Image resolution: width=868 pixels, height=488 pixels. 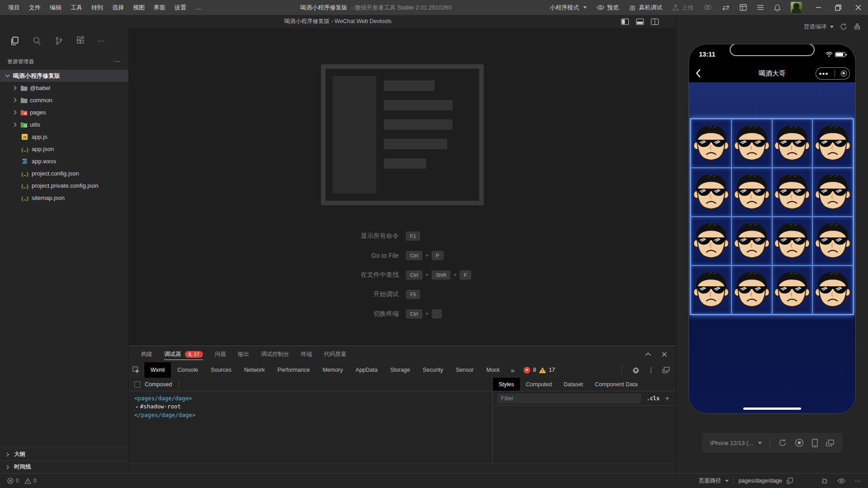 What do you see at coordinates (243, 354) in the screenshot?
I see `panel-tab-输出: 输出` at bounding box center [243, 354].